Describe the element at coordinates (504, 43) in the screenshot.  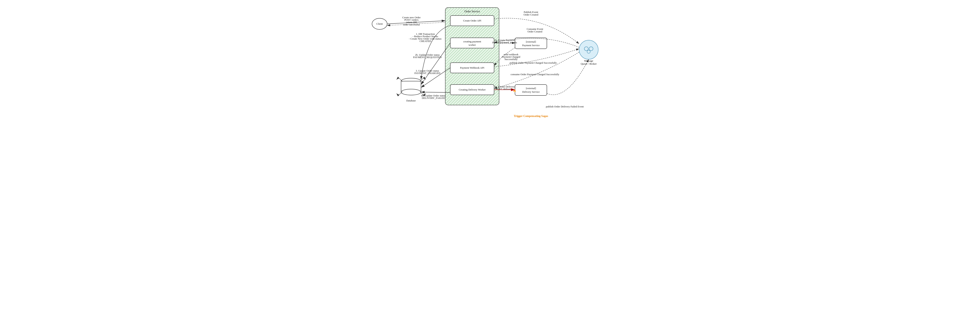
I see `create-payment-label2: POST /payment_intents` at that location.